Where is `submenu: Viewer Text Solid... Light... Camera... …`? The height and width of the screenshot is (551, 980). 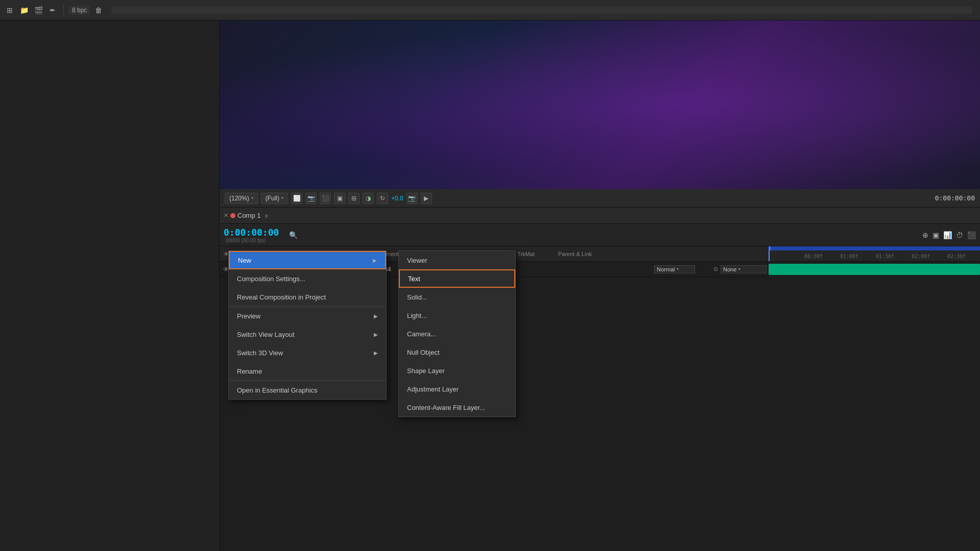
submenu: Viewer Text Solid... Light... Camera... … is located at coordinates (457, 334).